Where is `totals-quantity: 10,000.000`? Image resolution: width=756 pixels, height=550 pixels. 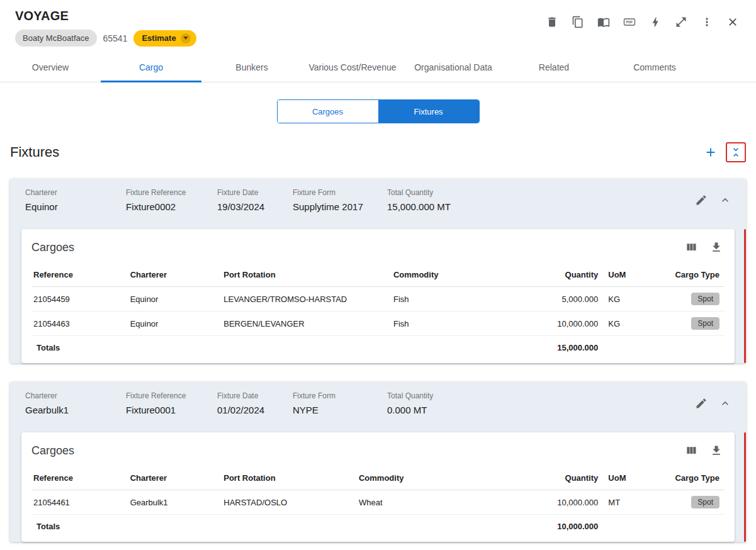 totals-quantity: 10,000.000 is located at coordinates (565, 527).